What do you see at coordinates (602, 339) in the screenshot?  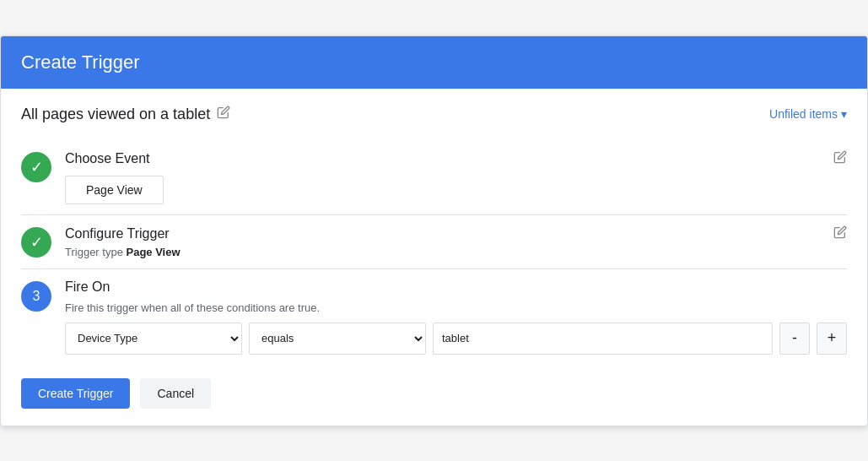 I see `condition-value-input` at bounding box center [602, 339].